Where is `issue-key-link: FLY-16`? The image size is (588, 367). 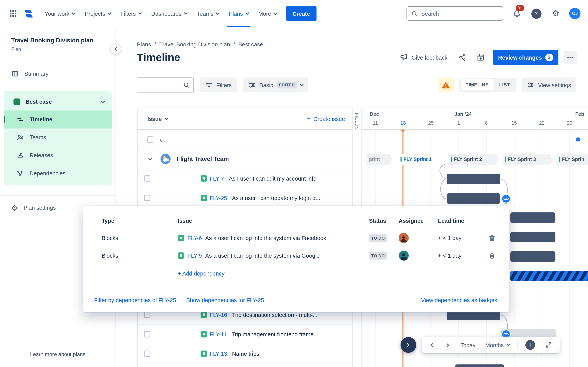
issue-key-link: FLY-16 is located at coordinates (218, 315).